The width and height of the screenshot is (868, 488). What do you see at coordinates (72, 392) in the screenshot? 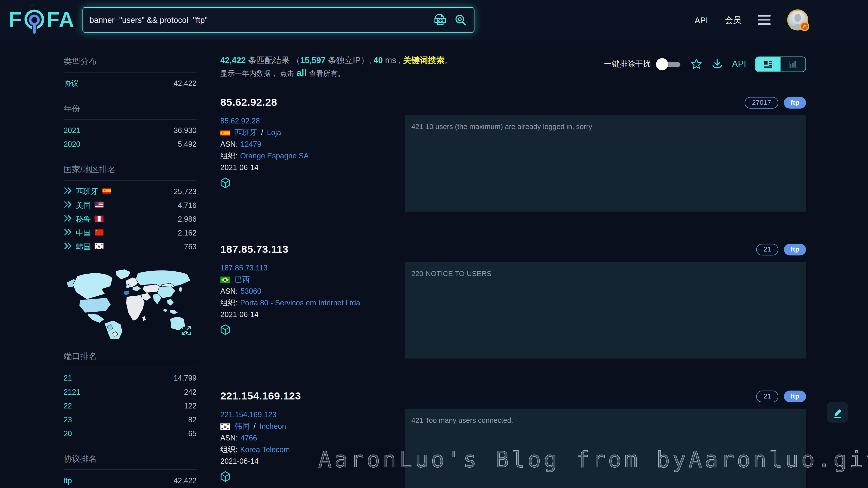
I see `filter-port-2121: 2121` at bounding box center [72, 392].